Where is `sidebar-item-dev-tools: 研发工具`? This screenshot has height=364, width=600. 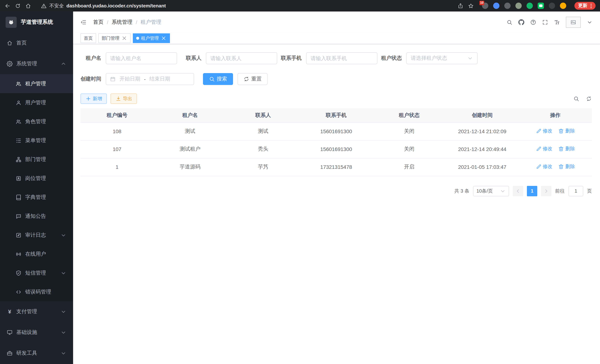
sidebar-item-dev-tools: 研发工具 is located at coordinates (37, 353).